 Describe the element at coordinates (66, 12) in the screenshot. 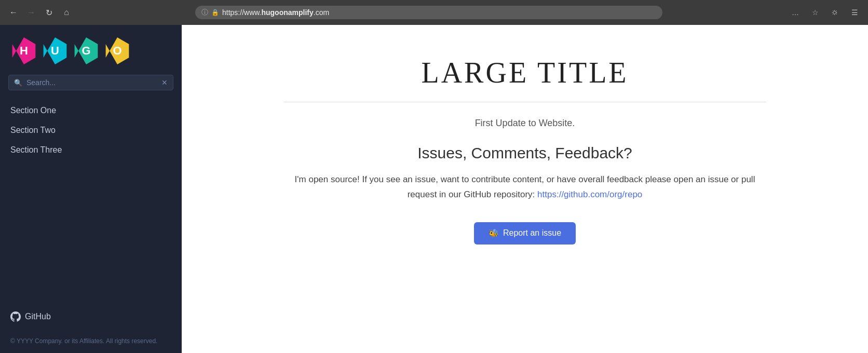

I see `home-button: ⌂` at that location.